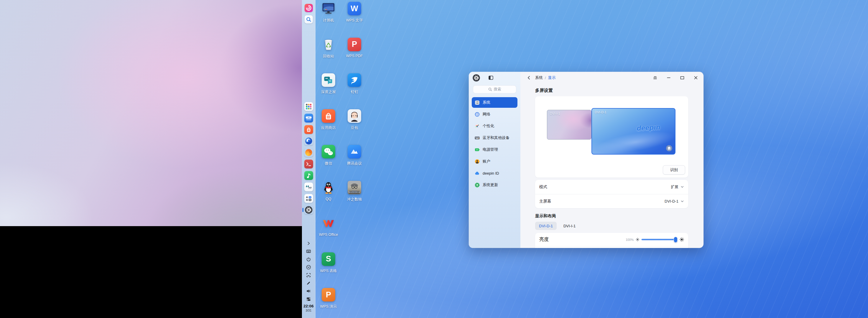 The height and width of the screenshot is (318, 868). What do you see at coordinates (495, 114) in the screenshot?
I see `sidebar-item-network: 网络` at bounding box center [495, 114].